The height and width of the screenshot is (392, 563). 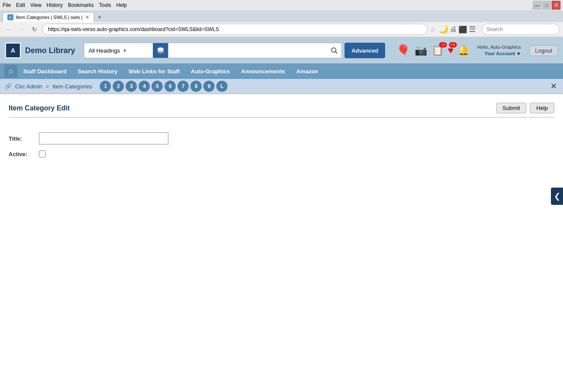 What do you see at coordinates (453, 29) in the screenshot?
I see `print-icon: 🖨` at bounding box center [453, 29].